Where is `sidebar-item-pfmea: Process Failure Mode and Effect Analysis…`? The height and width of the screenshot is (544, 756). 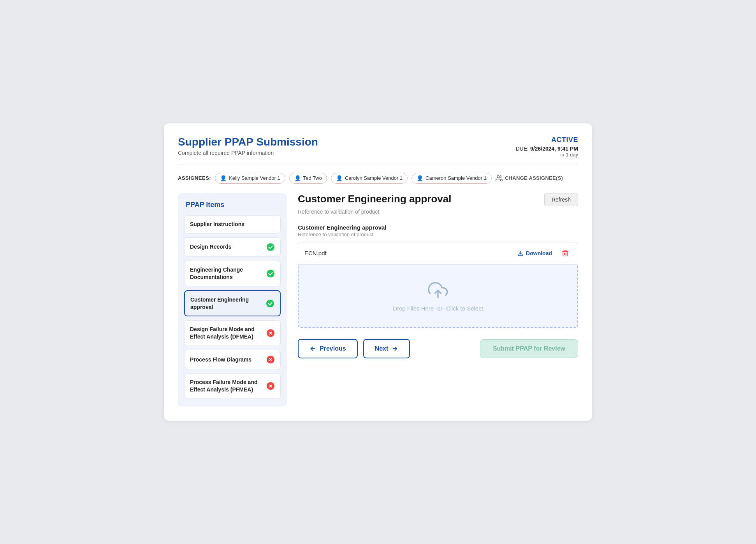
sidebar-item-pfmea: Process Failure Mode and Effect Analysis… is located at coordinates (232, 386).